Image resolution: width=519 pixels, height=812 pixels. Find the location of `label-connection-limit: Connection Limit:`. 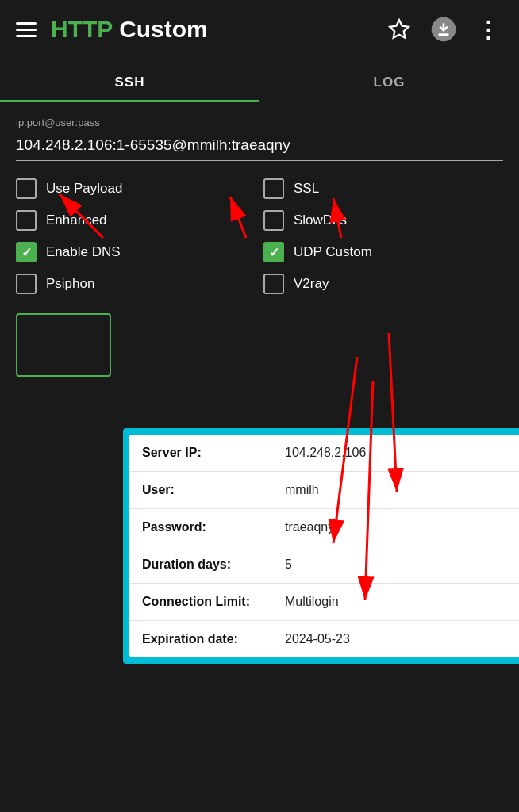

label-connection-limit: Connection Limit: is located at coordinates (201, 603).